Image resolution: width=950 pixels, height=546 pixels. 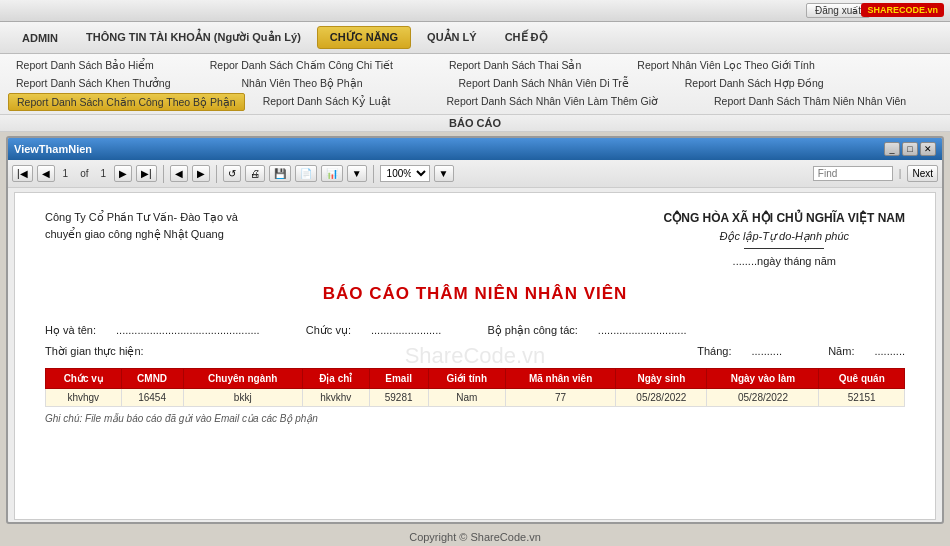 I want to click on th-ngay-vao-lam: Ngày vào làm, so click(x=763, y=379).